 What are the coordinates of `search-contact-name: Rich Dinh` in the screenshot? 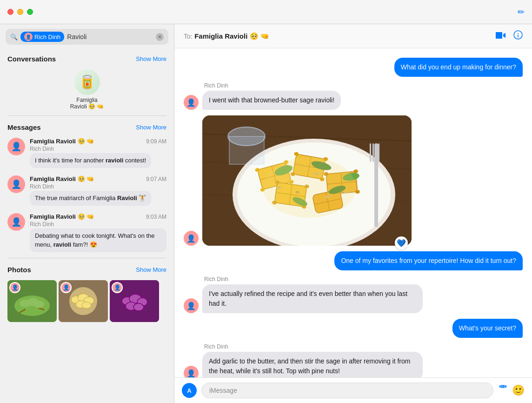 It's located at (47, 37).